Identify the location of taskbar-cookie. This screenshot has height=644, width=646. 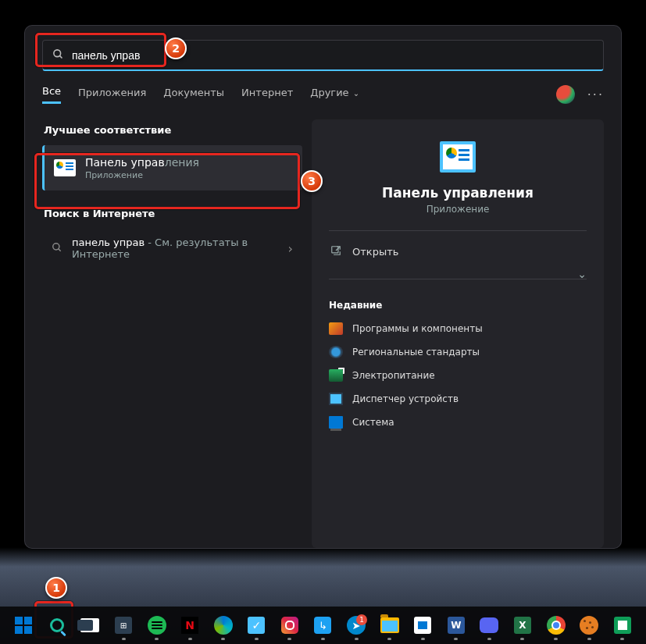
(589, 625).